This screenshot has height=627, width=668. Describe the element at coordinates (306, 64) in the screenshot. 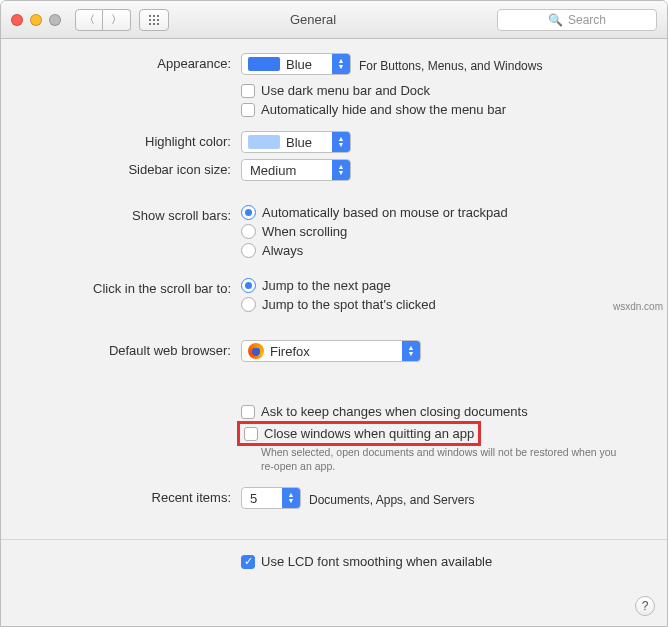

I see `appearance-value: Blue` at that location.